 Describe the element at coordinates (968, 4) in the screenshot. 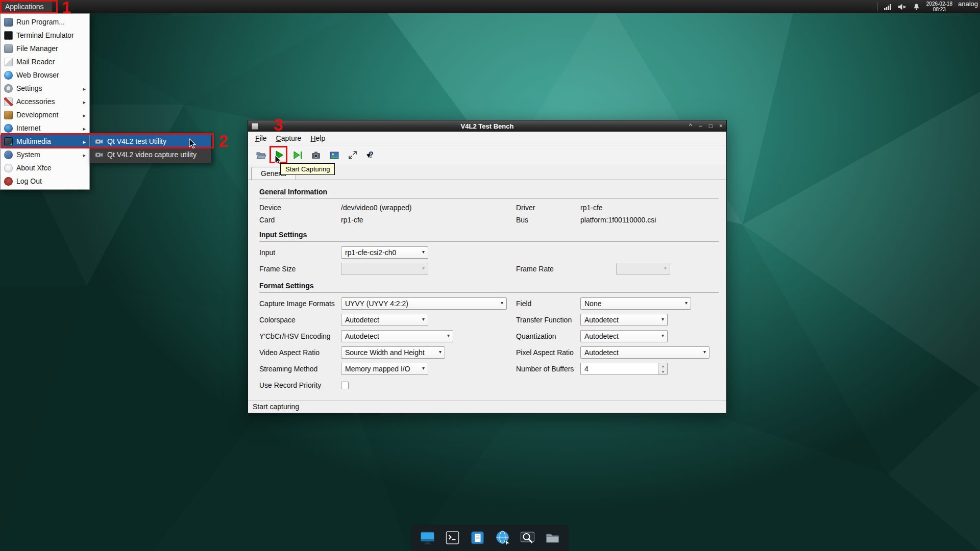

I see `panel-corner-text: analog` at that location.